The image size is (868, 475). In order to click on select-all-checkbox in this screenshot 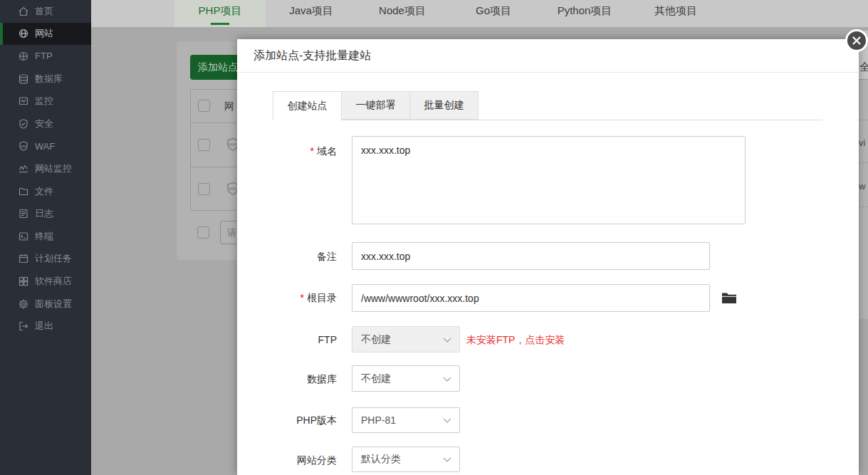, I will do `click(204, 105)`.